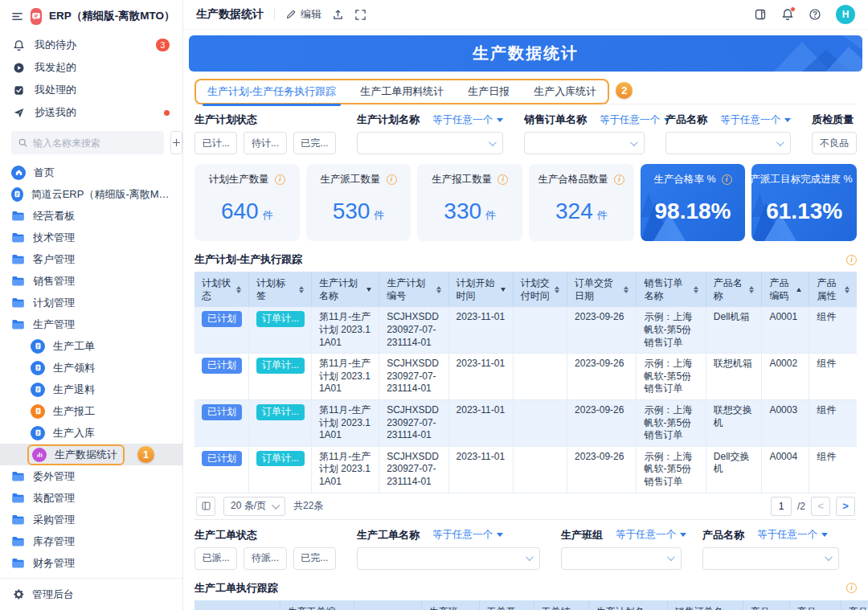 The image size is (868, 610). I want to click on stat-card-6: 生产派工目标完成进度 %61.13%, so click(804, 203).